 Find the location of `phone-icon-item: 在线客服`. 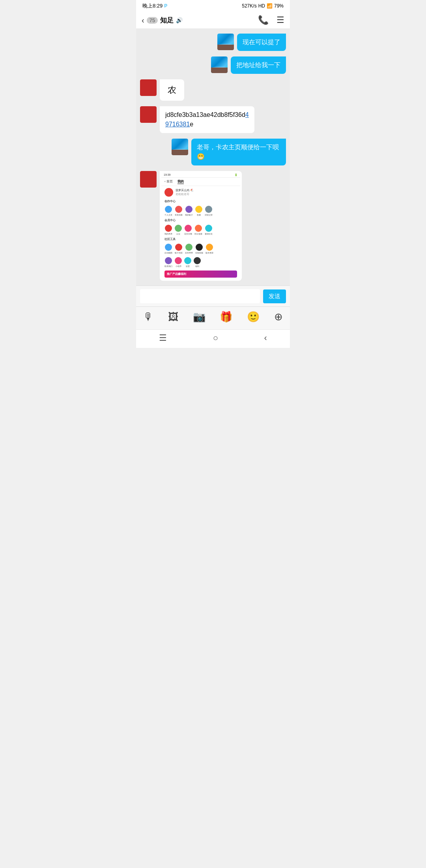

phone-icon-item: 在线客服 is located at coordinates (199, 249).